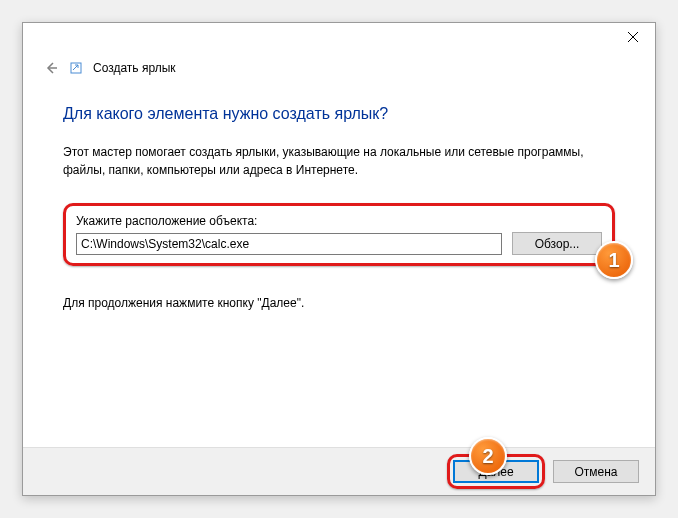 This screenshot has width=678, height=518. What do you see at coordinates (488, 456) in the screenshot?
I see `annotation-badge-2: 2` at bounding box center [488, 456].